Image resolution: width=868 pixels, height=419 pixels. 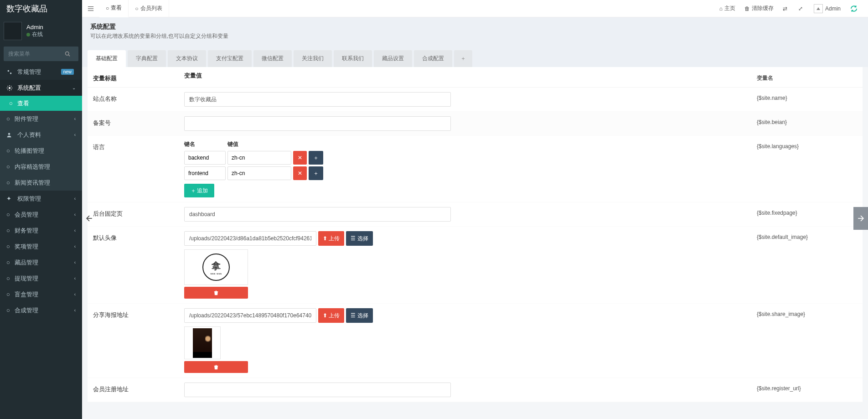 I want to click on menu-sysconfig: 系统配置 ⌄, so click(x=41, y=88).